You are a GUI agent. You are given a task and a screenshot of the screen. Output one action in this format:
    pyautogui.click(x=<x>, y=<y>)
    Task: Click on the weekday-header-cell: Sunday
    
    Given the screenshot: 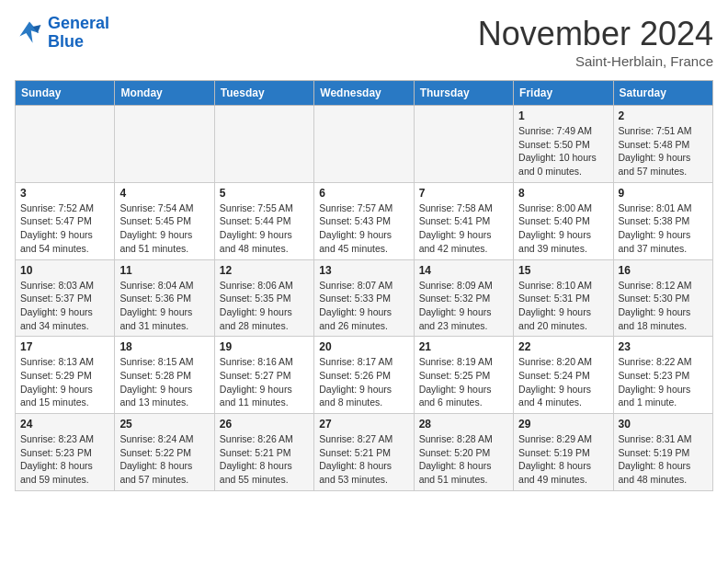 What is the action you would take?
    pyautogui.click(x=65, y=94)
    